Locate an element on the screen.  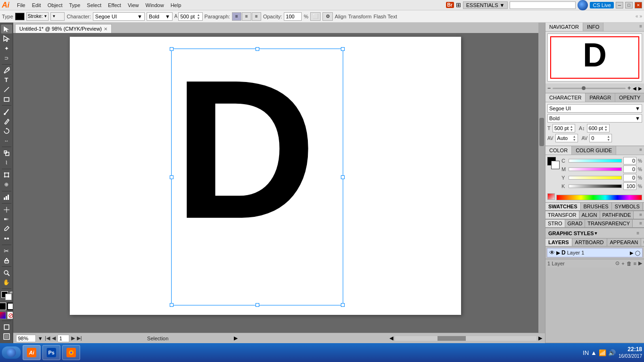
handle-mid-left is located at coordinates (172, 177).